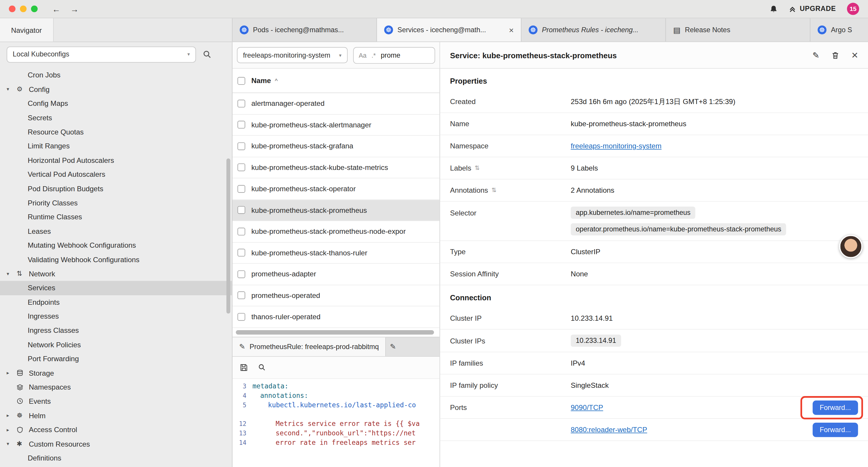  Describe the element at coordinates (510, 124) in the screenshot. I see `detail-key: Name` at that location.